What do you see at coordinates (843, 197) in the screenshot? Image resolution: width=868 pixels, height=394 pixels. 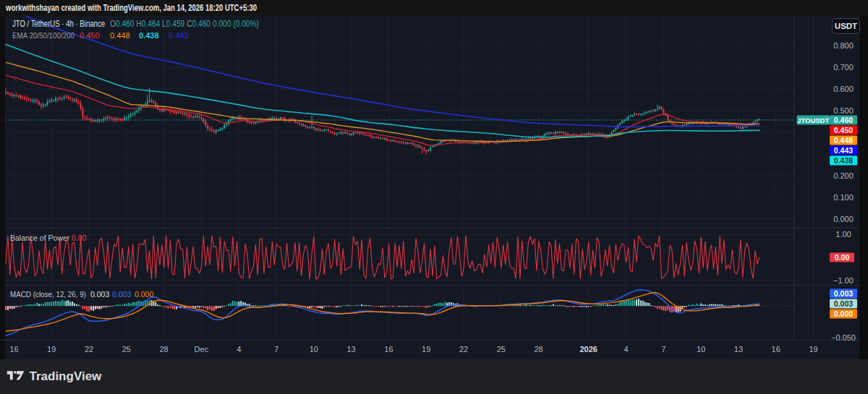 I see `svg-text: 0.100` at bounding box center [843, 197].